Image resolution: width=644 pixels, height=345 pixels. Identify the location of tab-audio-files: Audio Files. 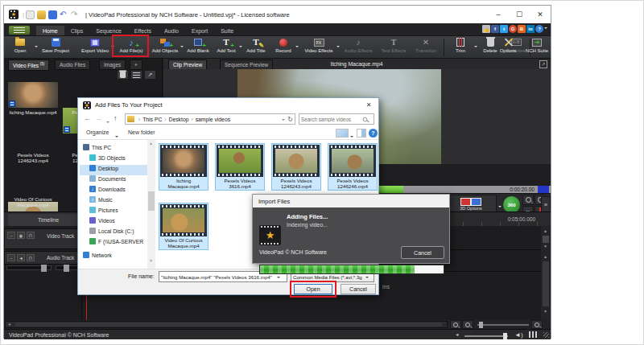
(72, 64).